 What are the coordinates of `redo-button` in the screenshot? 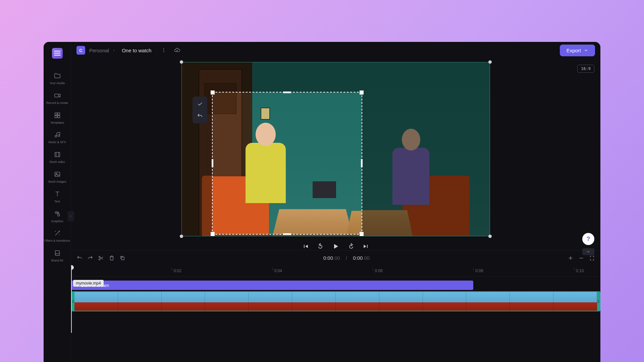 It's located at (90, 258).